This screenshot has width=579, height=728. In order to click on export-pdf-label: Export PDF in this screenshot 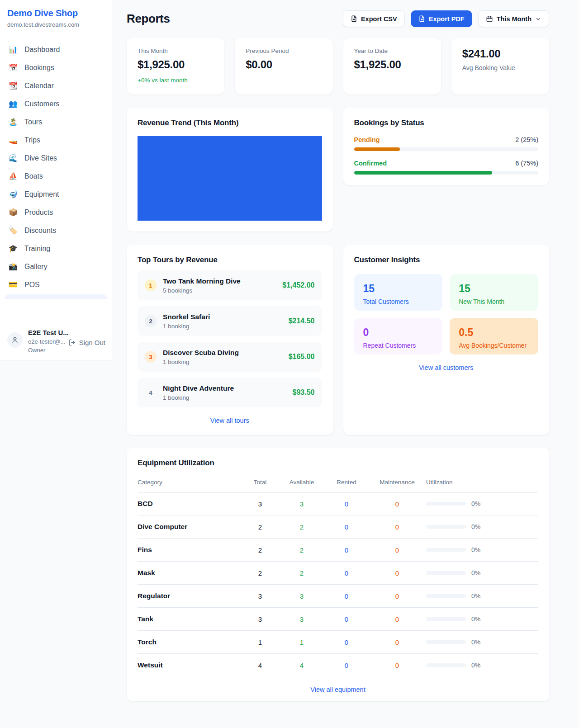, I will do `click(447, 19)`.